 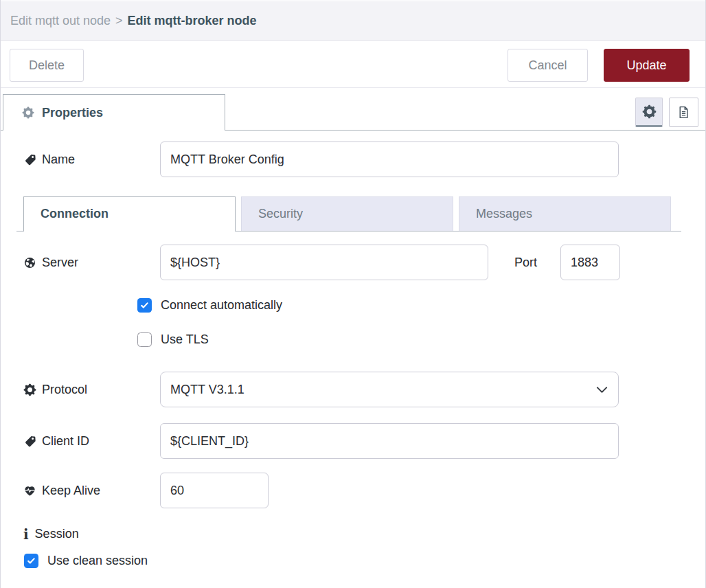 I want to click on broker-section-tabs: Connection Security Messages, so click(x=349, y=214).